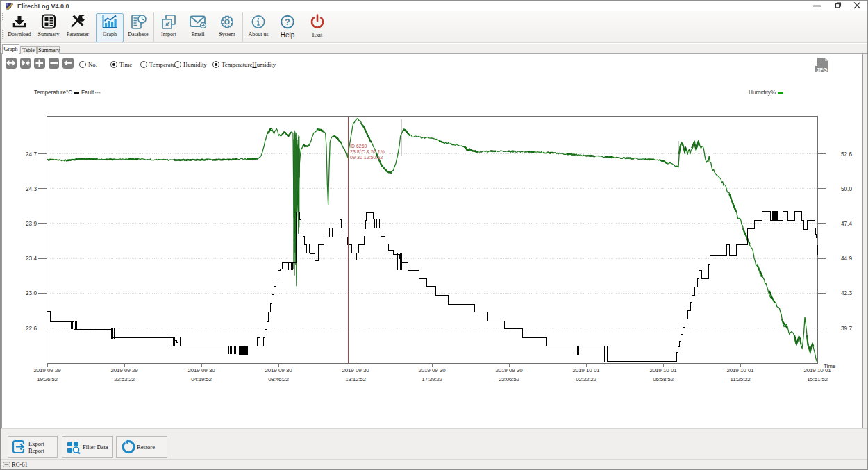 The image size is (868, 470). I want to click on svg-text: Fault, so click(87, 93).